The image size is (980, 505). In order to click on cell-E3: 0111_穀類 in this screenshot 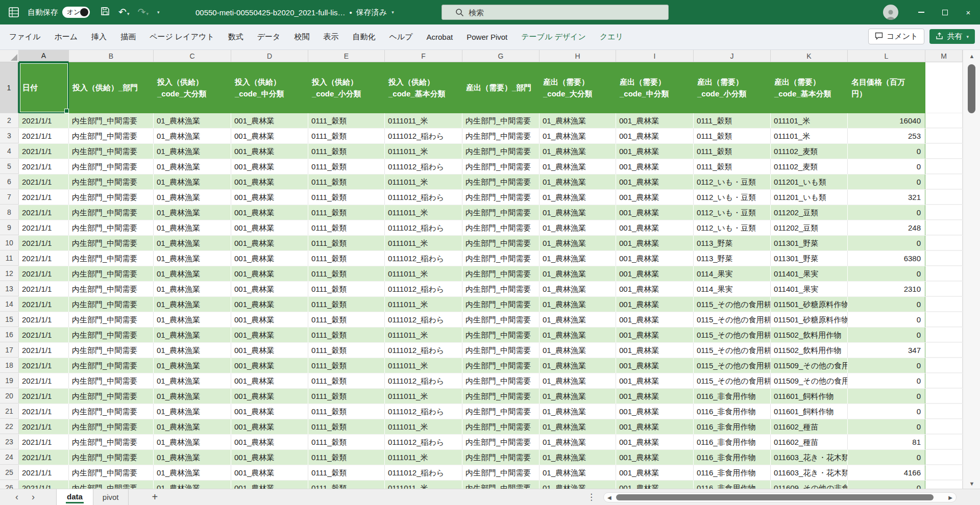, I will do `click(347, 136)`.